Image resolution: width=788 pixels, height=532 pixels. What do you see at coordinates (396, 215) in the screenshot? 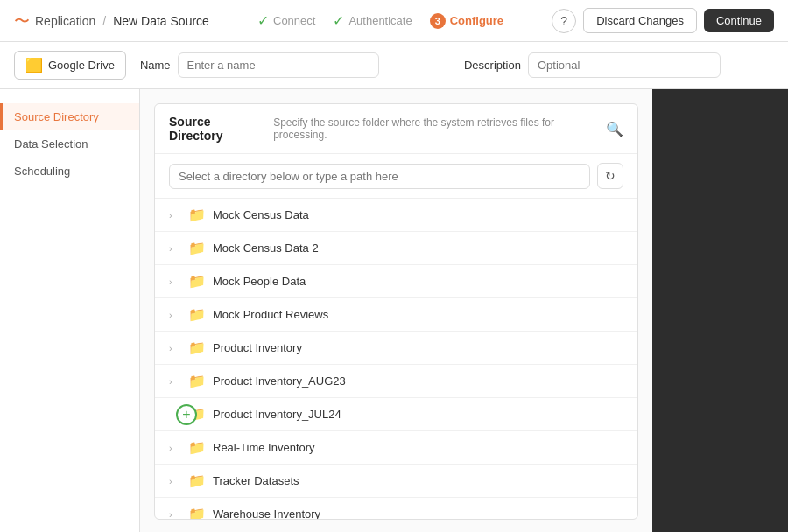
I see `file-row: ›📁Mock Census Data` at bounding box center [396, 215].